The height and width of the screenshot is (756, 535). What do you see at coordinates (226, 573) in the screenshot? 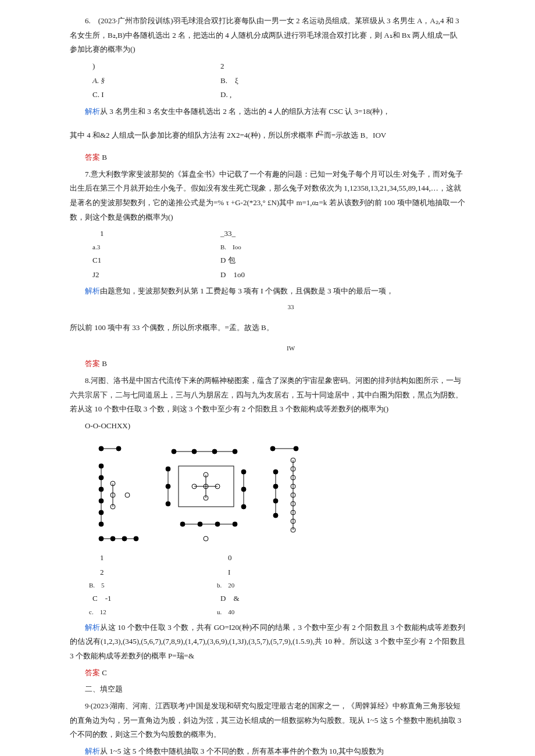
I see `q8-b-l: I` at bounding box center [226, 573].